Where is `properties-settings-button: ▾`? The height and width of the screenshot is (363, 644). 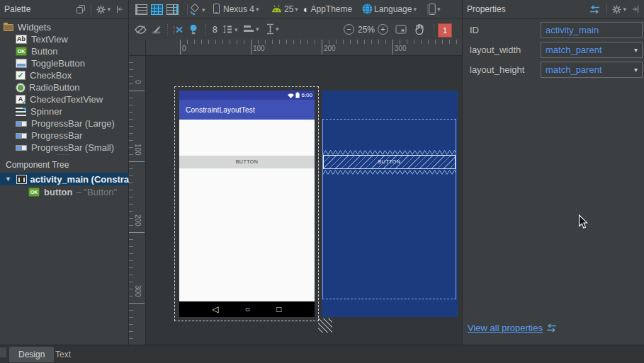 properties-settings-button: ▾ is located at coordinates (619, 10).